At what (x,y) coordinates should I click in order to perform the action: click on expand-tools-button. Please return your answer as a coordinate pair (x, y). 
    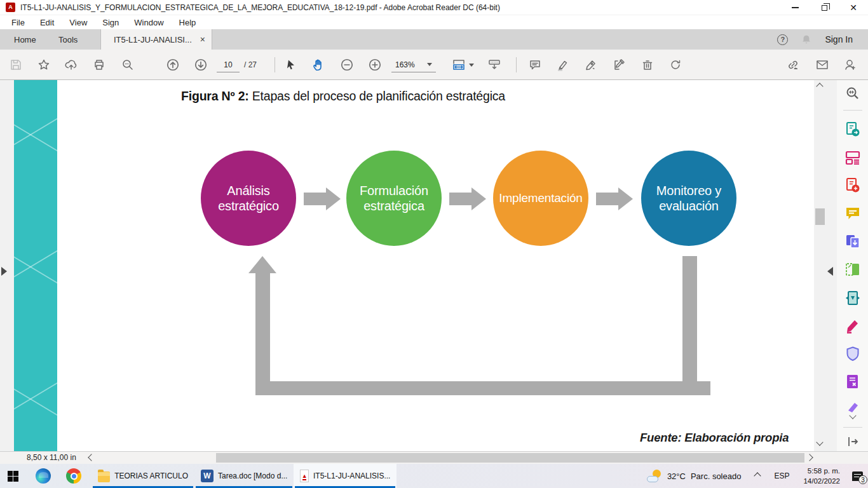
    Looking at the image, I should click on (853, 442).